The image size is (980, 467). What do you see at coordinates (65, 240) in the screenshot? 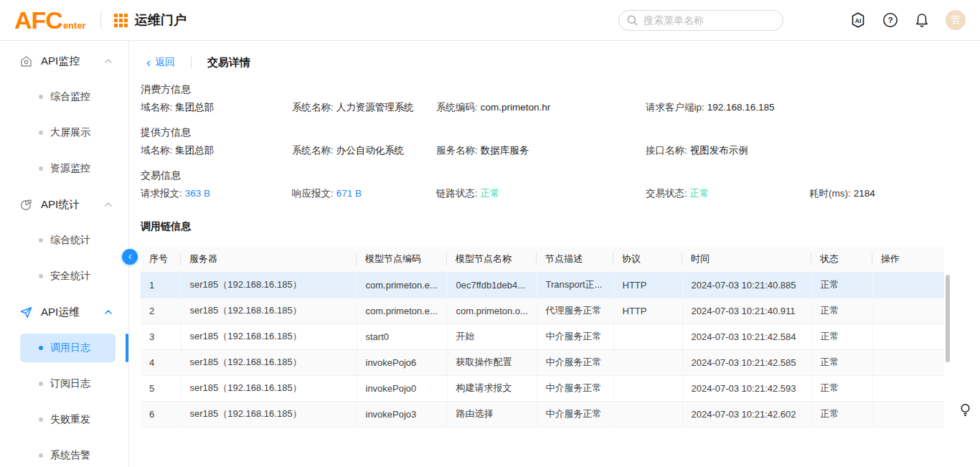
I see `sidebar-item: 综合统计` at bounding box center [65, 240].